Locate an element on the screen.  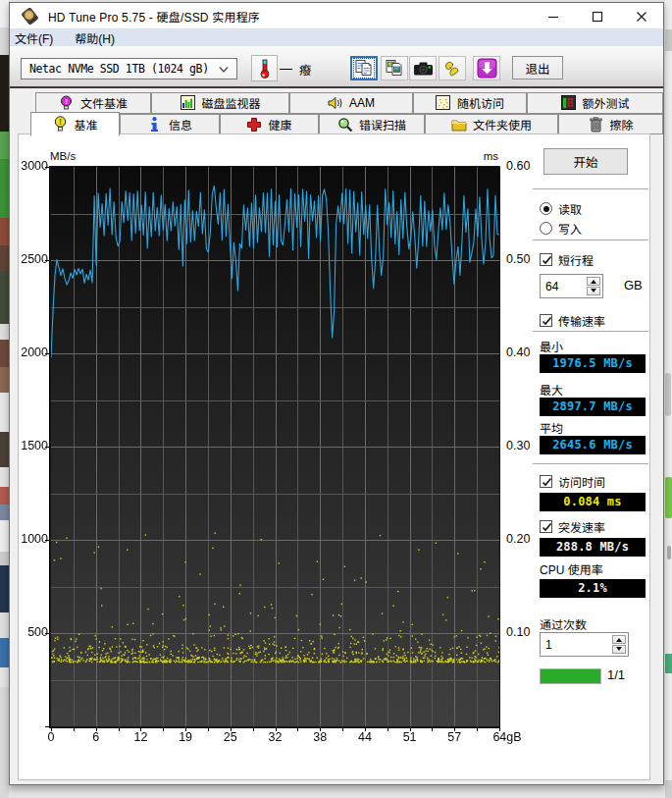
folder-icon is located at coordinates (459, 125).